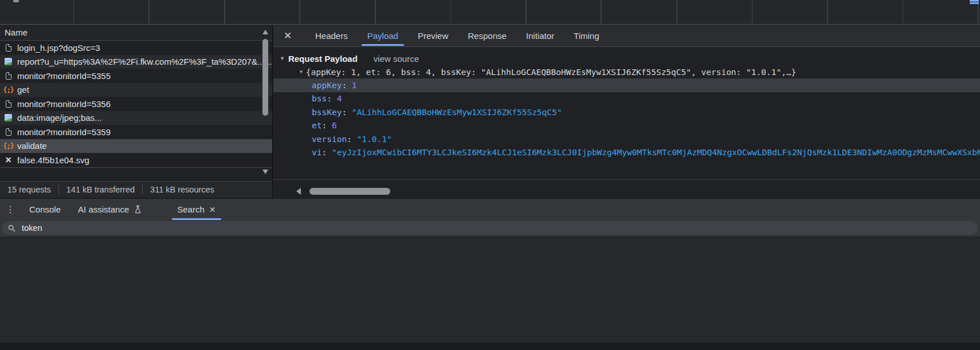  What do you see at coordinates (136, 104) in the screenshot?
I see `request-list: login_h.jsp?dogSrc=3 report?u_u=https%3A…` at bounding box center [136, 104].